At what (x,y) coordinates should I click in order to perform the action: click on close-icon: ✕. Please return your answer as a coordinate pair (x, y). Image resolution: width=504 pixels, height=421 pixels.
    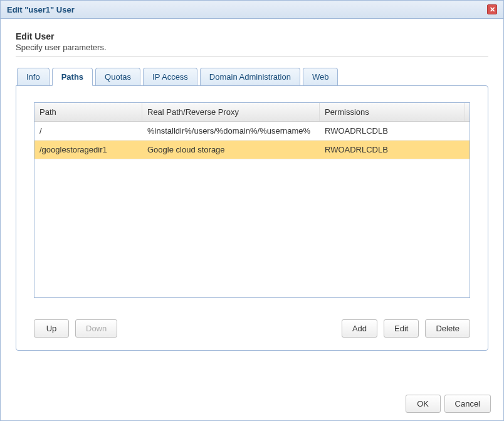
    Looking at the image, I should click on (492, 9).